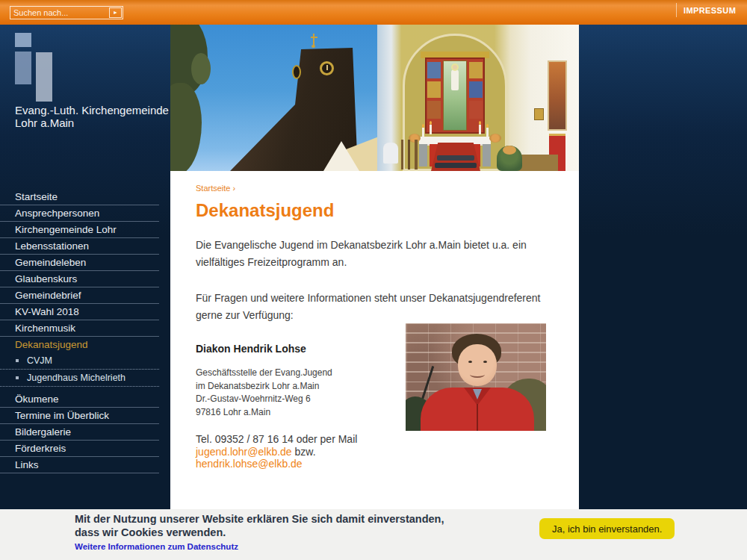  I want to click on page-title: Dekanatsjugend, so click(376, 211).